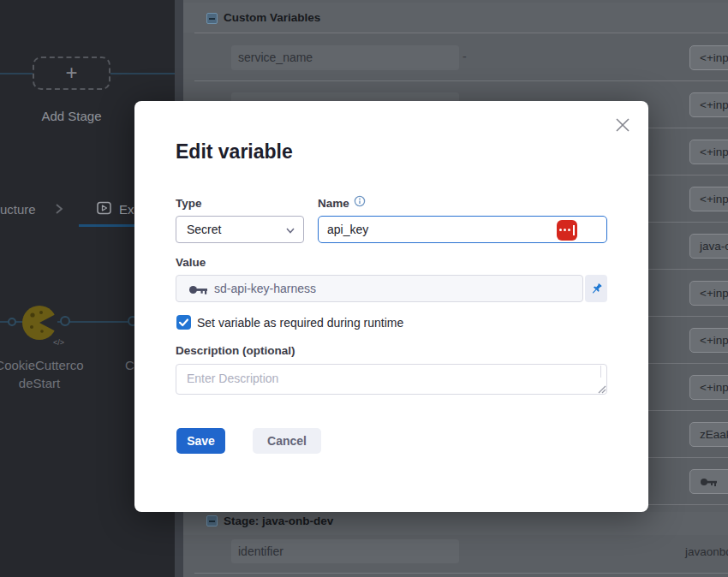 The image size is (728, 577). Describe the element at coordinates (334, 204) in the screenshot. I see `name-label: Name` at that location.